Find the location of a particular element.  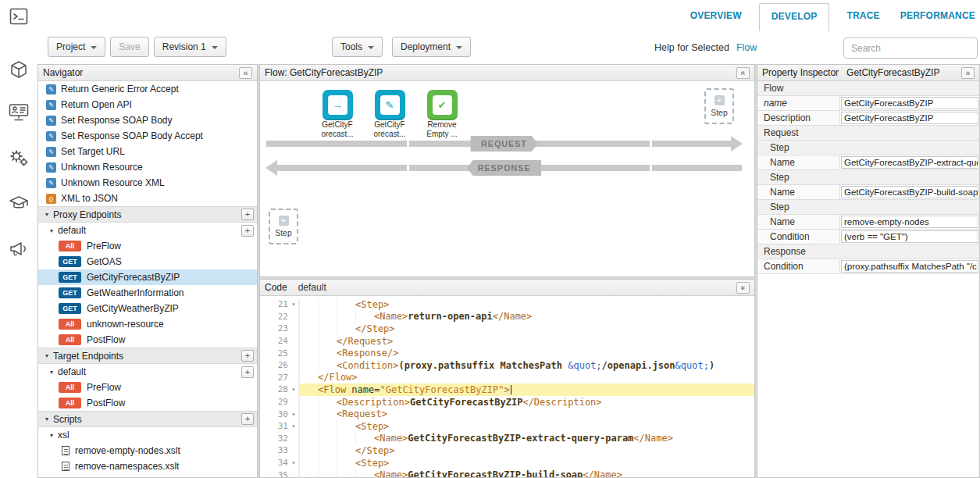

navigator-flow-item-getoas: GETGetOAS is located at coordinates (148, 262).